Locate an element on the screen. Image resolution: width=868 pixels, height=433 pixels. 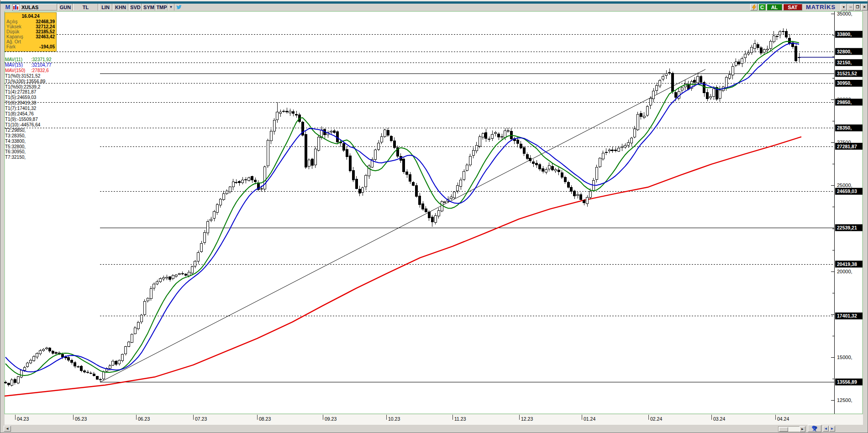
indicator-label: T6:30950, is located at coordinates (28, 152).